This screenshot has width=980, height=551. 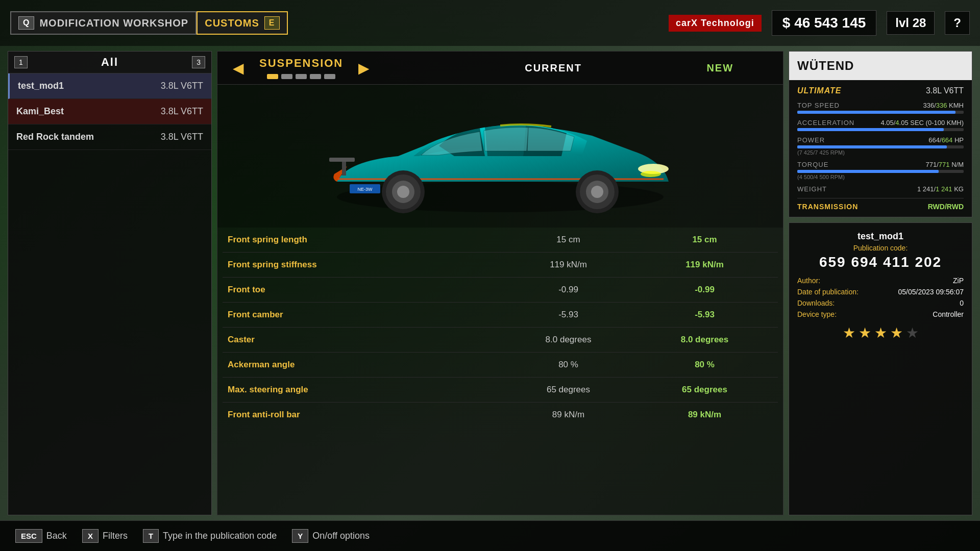 I want to click on stat-new: 65 degrees, so click(x=704, y=390).